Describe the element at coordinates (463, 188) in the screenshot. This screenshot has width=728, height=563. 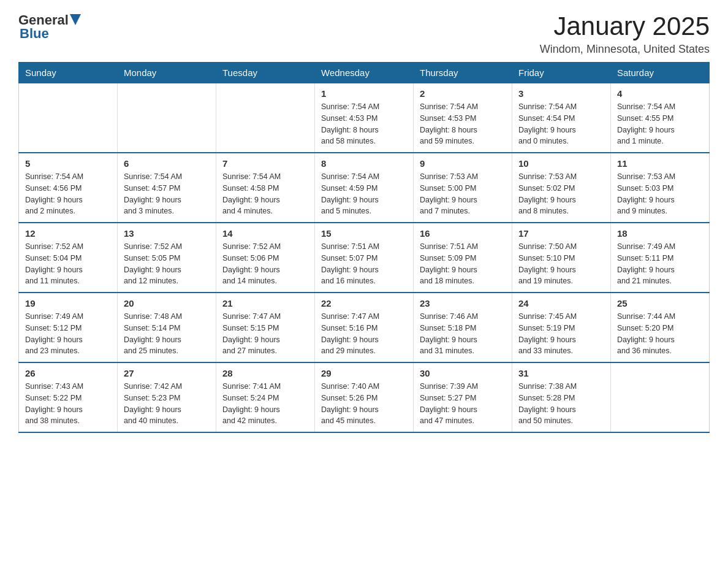
I see `calendar-cell: 9Sunrise: 7:53 AMSunset: 5:00 PMDaylight…` at that location.